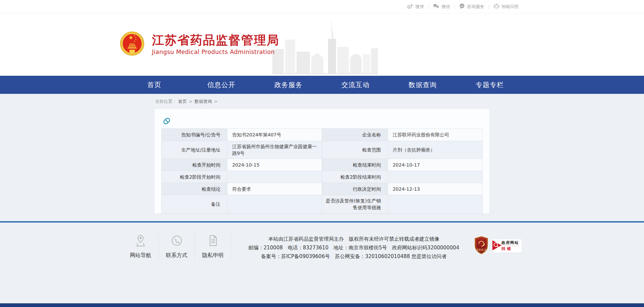 This screenshot has width=644, height=307. What do you see at coordinates (462, 7) in the screenshot?
I see `chat-bubble-icon` at bounding box center [462, 7].